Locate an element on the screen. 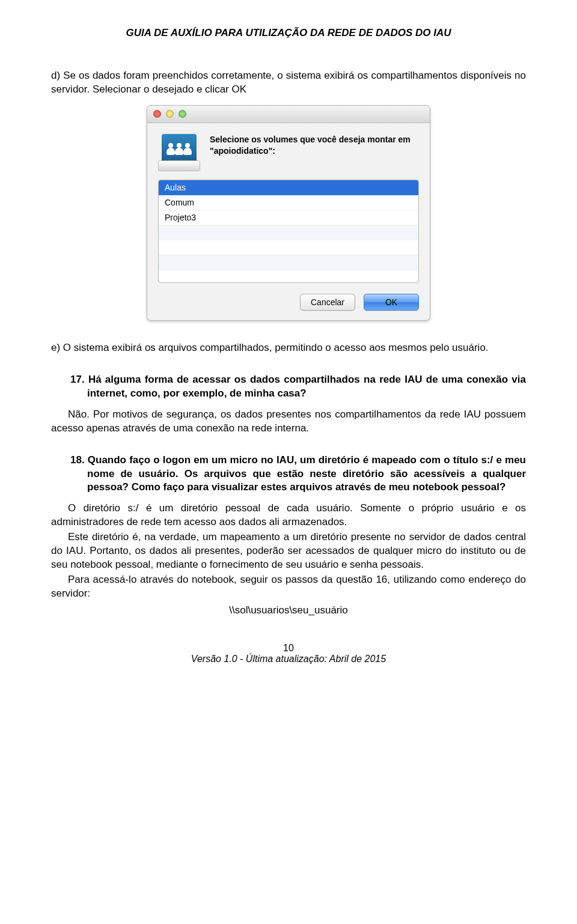 The width and height of the screenshot is (577, 924). page-header-title: GUIA DE AUXÍLIO PARA UTILIZAÇÃO DA REDE … is located at coordinates (288, 33).